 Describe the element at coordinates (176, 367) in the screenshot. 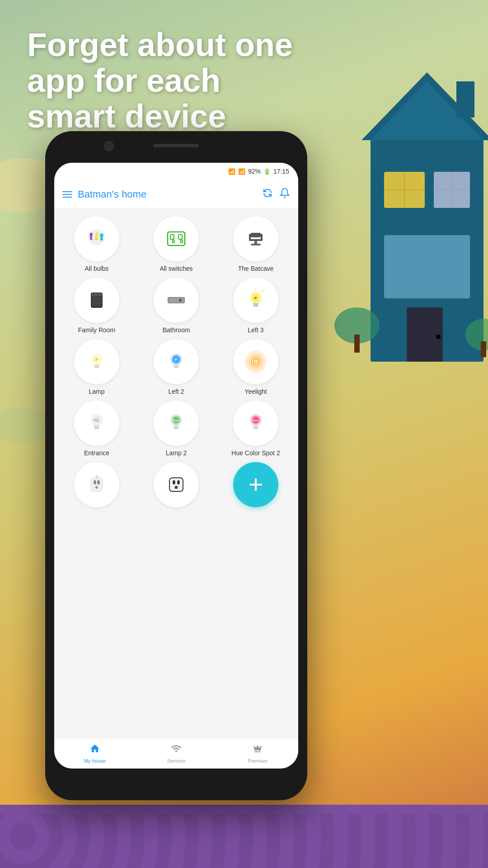

I see `device-left-2: P Left 2` at that location.